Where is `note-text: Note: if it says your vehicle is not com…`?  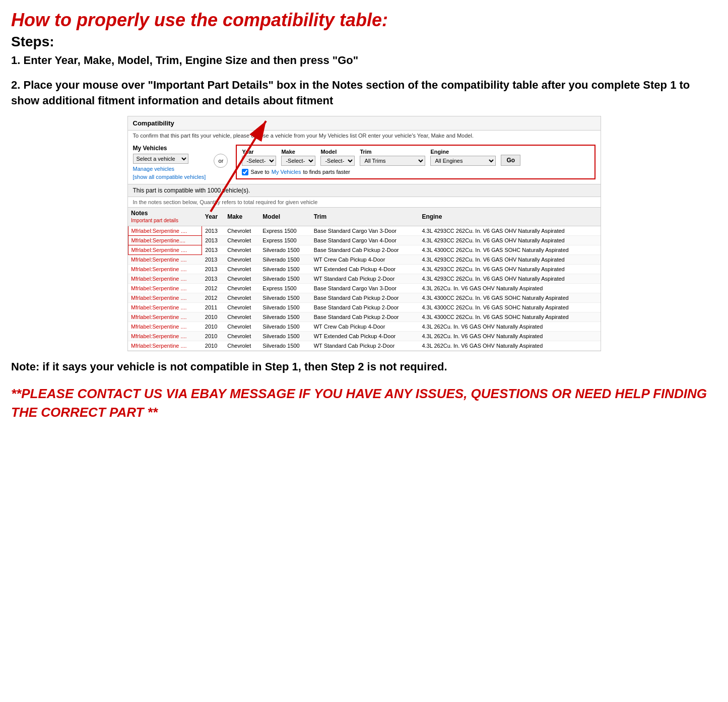
note-text: Note: if it says your vehicle is not com… is located at coordinates (364, 367).